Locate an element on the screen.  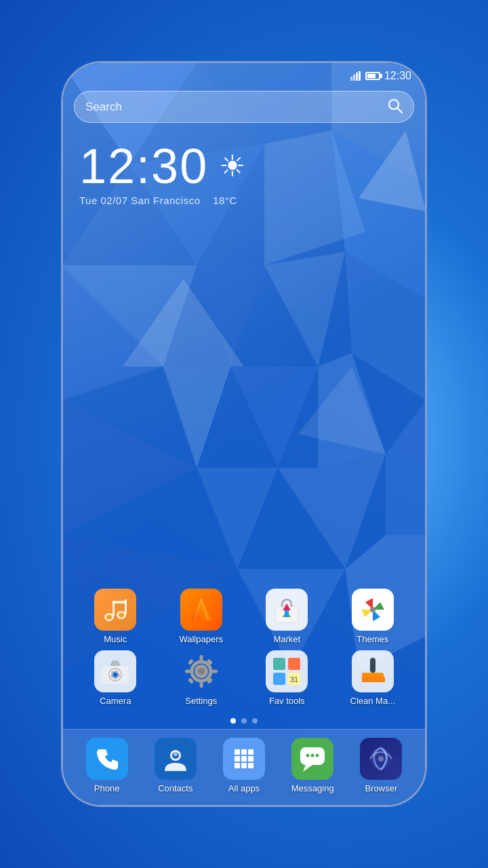
svg-text: 31 is located at coordinates (294, 679).